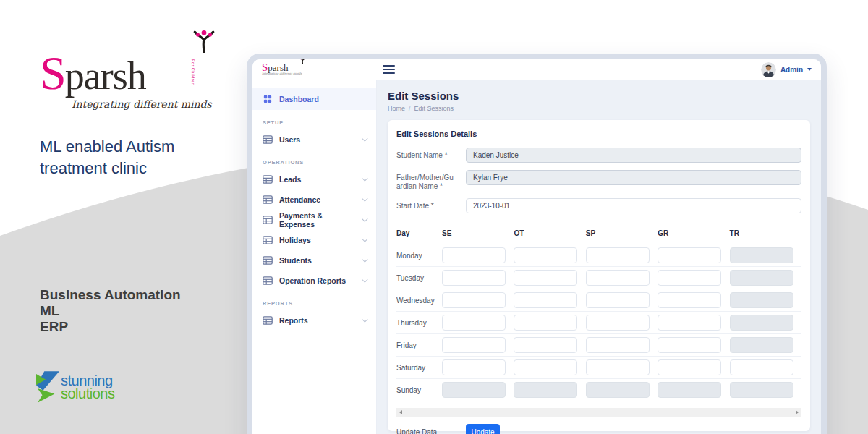  I want to click on form-row: Father/Mother/Guardian Name *, so click(599, 181).